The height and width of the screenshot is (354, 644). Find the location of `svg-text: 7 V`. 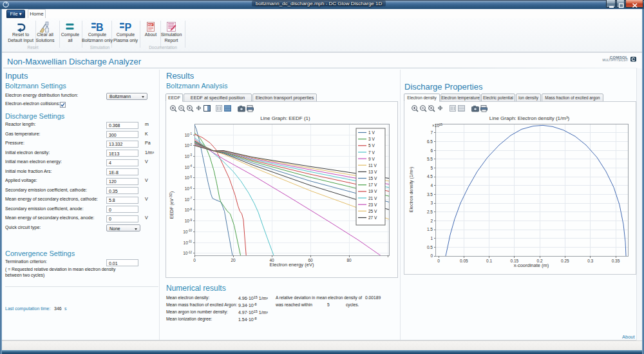

svg-text: 7 V is located at coordinates (372, 152).